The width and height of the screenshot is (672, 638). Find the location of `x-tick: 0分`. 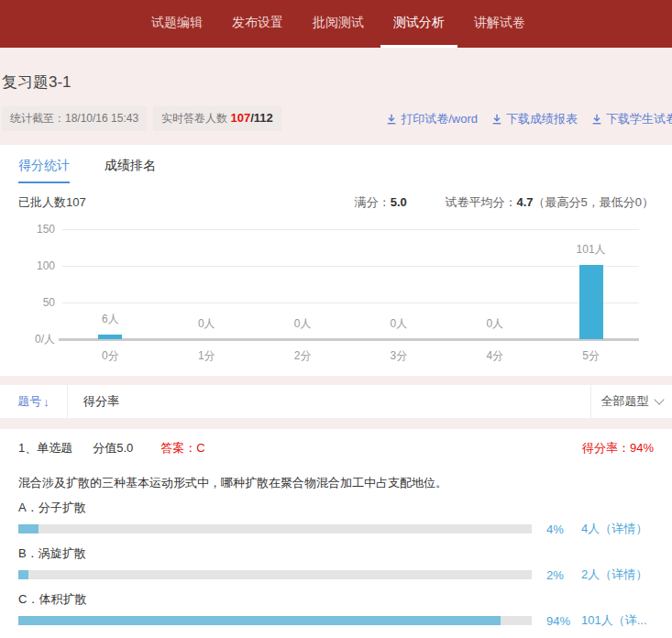

x-tick: 0分 is located at coordinates (110, 356).